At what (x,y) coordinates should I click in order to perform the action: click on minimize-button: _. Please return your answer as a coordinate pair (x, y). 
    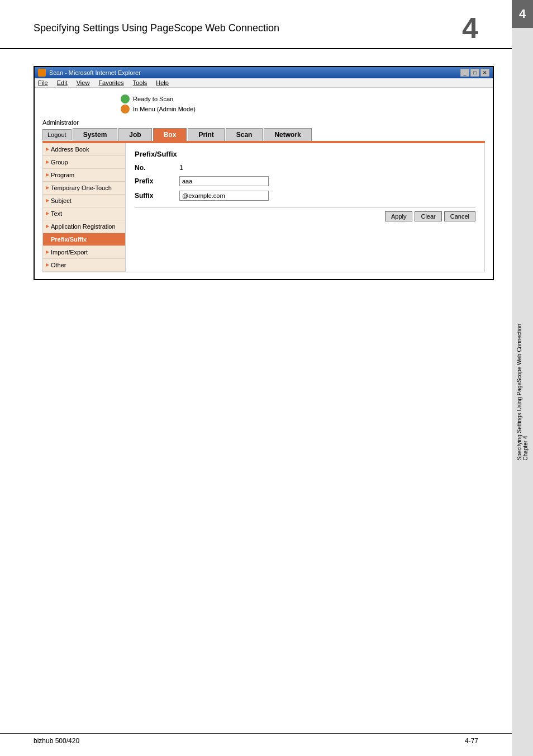
    Looking at the image, I should click on (465, 73).